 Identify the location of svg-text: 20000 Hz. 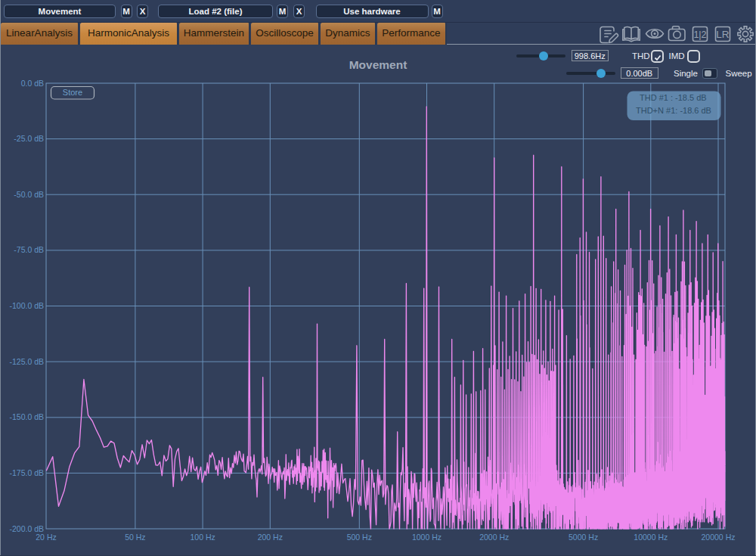
(718, 537).